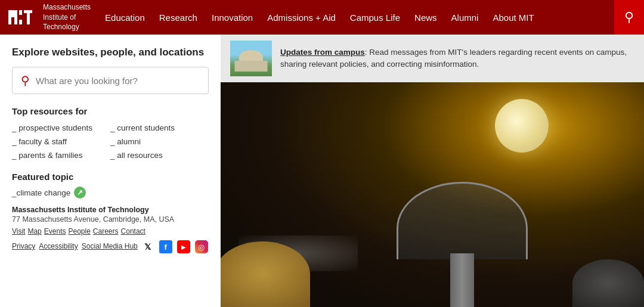  I want to click on footer-social-media-hub: Social Media Hub, so click(110, 246).